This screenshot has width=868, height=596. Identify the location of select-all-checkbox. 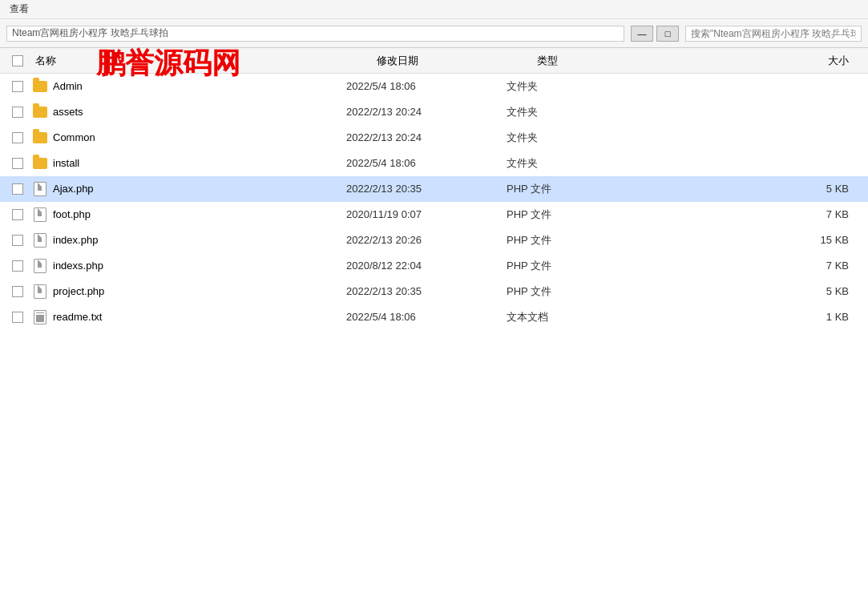
(18, 61).